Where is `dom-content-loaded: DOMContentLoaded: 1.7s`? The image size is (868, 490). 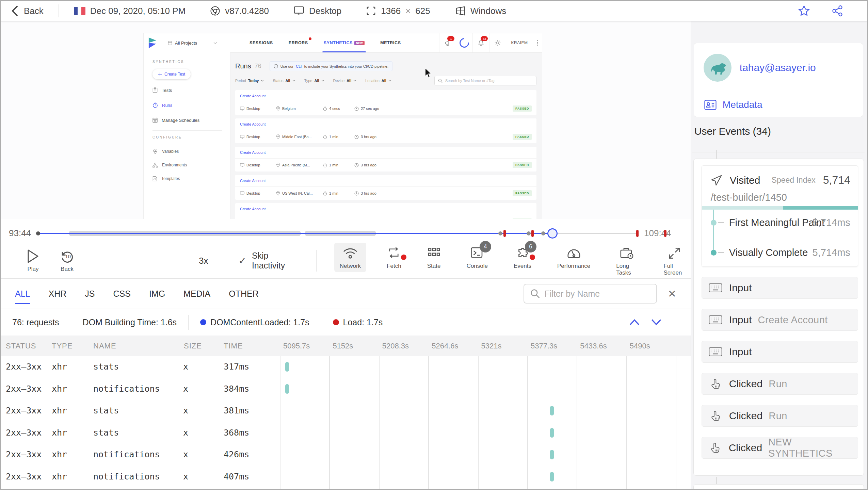
dom-content-loaded: DOMContentLoaded: 1.7s is located at coordinates (255, 322).